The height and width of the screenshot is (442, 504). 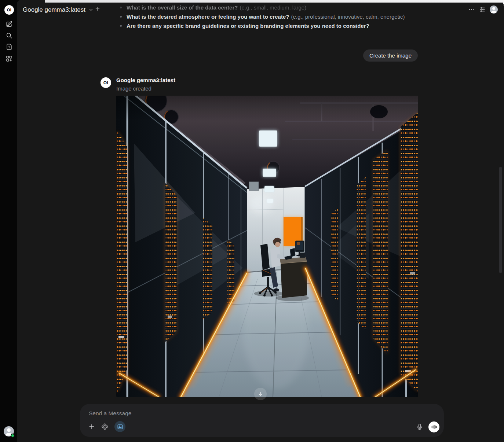 What do you see at coordinates (494, 10) in the screenshot?
I see `account-avatar` at bounding box center [494, 10].